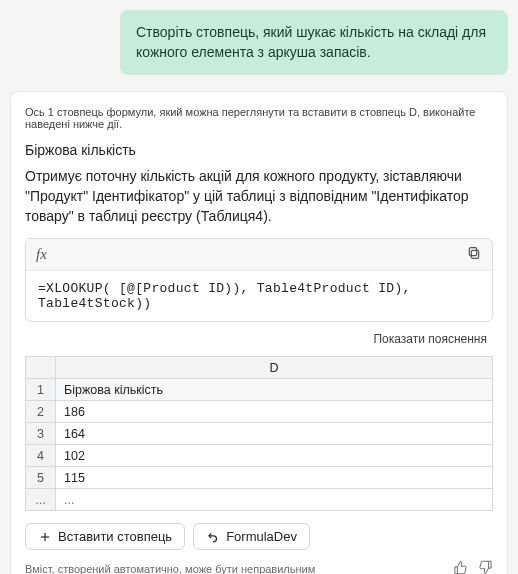 The image size is (518, 574). I want to click on row-number: 3, so click(41, 434).